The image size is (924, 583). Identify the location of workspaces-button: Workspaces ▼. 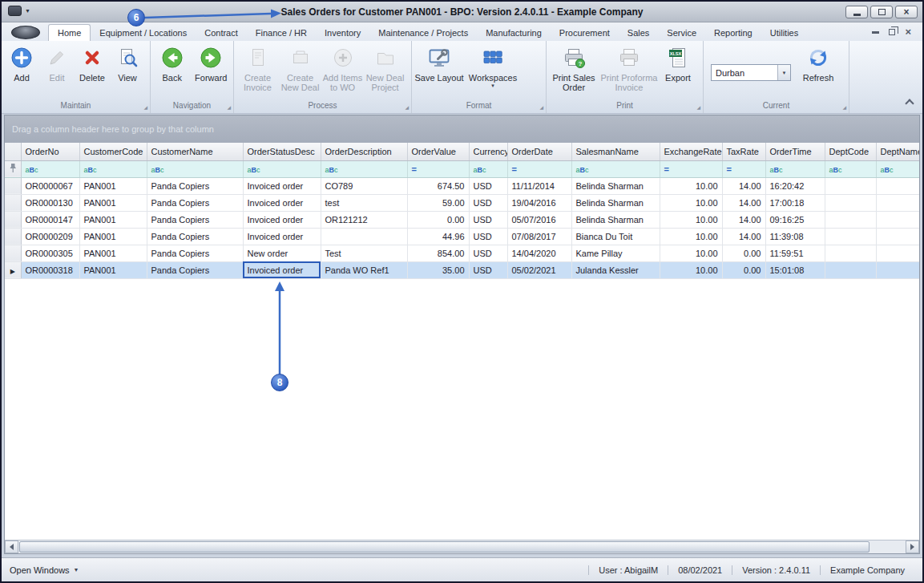
(493, 72).